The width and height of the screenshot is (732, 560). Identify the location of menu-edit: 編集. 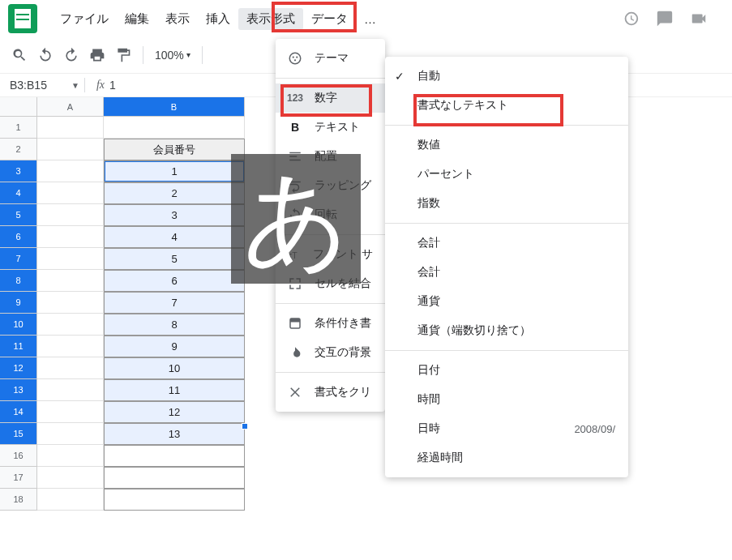
(137, 19).